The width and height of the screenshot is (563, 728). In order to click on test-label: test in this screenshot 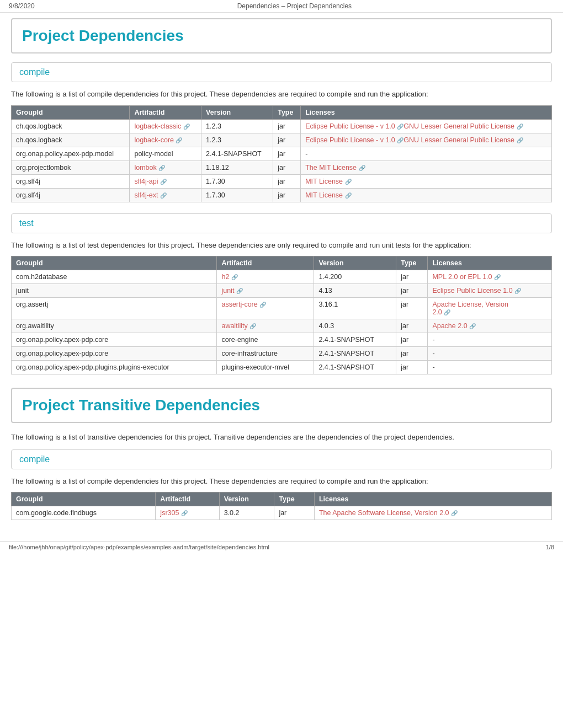, I will do `click(26, 223)`.